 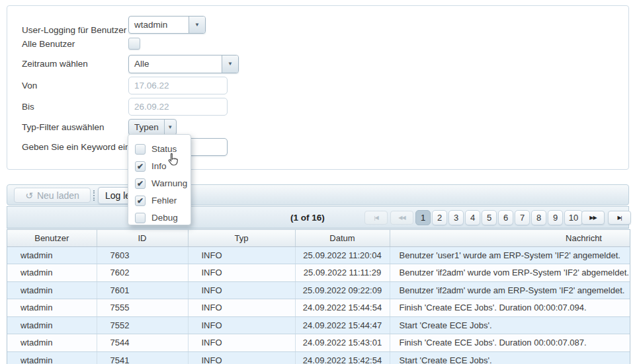 I want to click on cell-datum: 25.09.2022 11:11:29, so click(x=343, y=273).